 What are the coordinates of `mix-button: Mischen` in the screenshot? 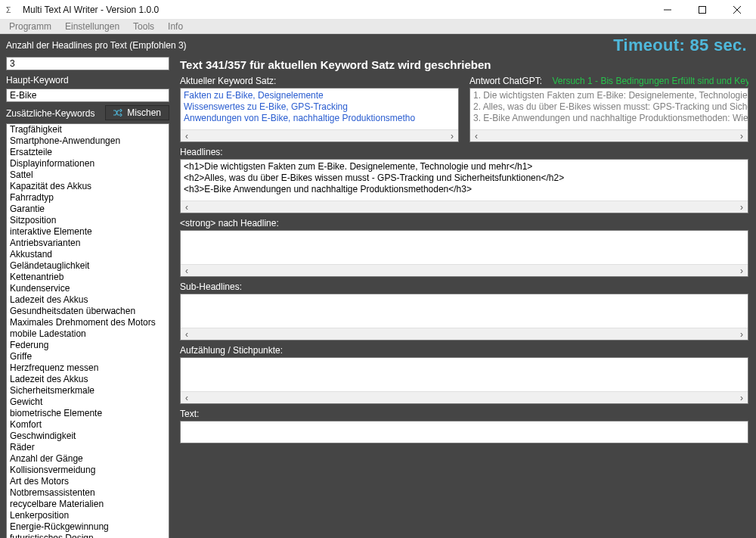 It's located at (138, 113).